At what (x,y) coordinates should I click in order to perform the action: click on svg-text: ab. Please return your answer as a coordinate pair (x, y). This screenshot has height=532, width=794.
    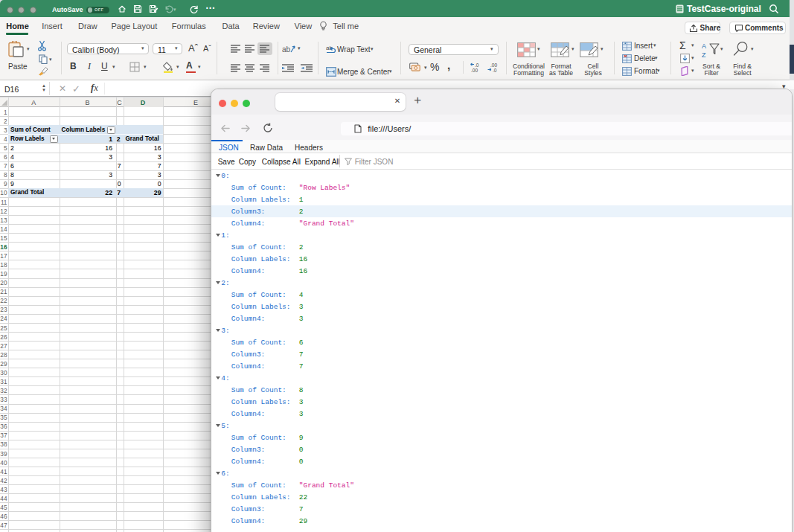
    Looking at the image, I should click on (286, 49).